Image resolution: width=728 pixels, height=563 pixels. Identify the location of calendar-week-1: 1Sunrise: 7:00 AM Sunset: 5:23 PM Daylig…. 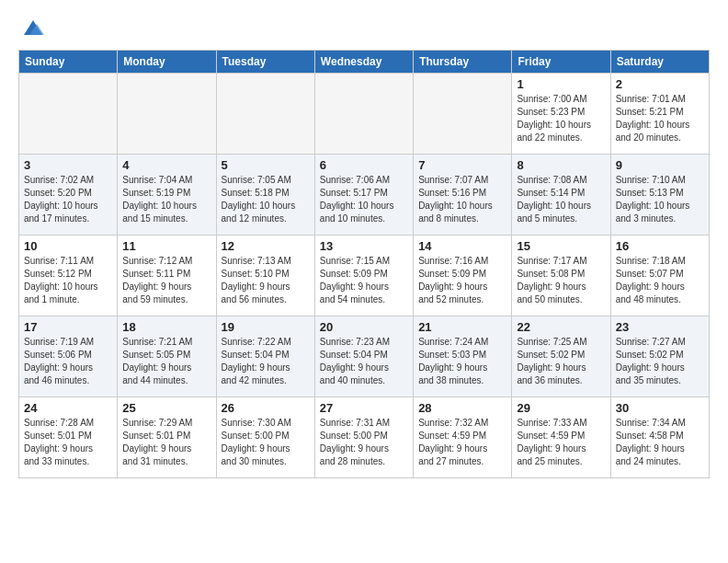
(364, 114).